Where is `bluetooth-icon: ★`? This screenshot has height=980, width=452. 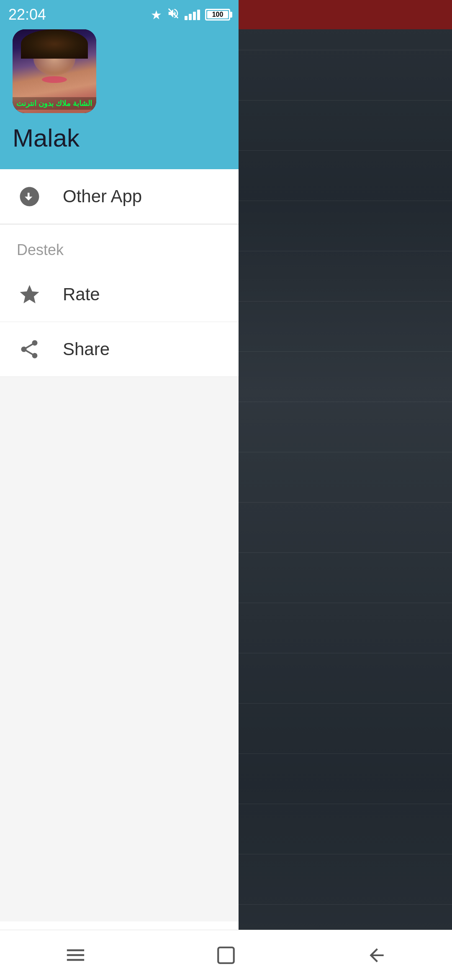
bluetooth-icon: ★ is located at coordinates (157, 15).